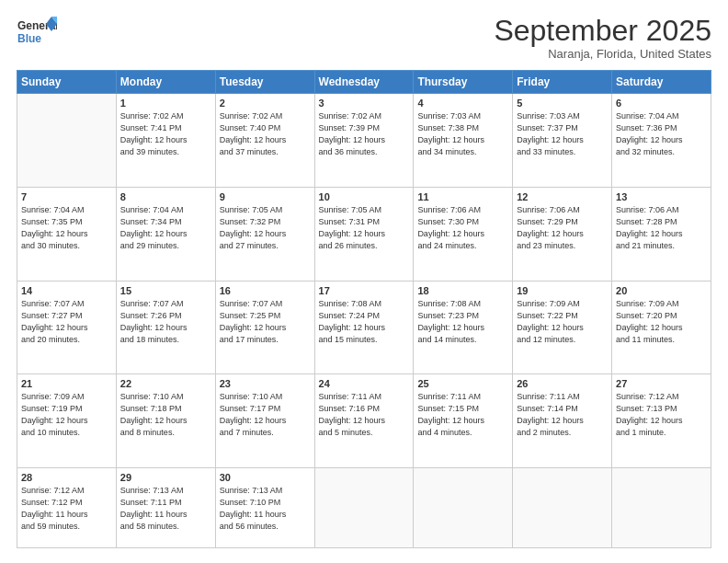  Describe the element at coordinates (265, 234) in the screenshot. I see `calendar-day-cell: 9Sunrise: 7:05 AM Sunset: 7:32 PM Daylig…` at that location.